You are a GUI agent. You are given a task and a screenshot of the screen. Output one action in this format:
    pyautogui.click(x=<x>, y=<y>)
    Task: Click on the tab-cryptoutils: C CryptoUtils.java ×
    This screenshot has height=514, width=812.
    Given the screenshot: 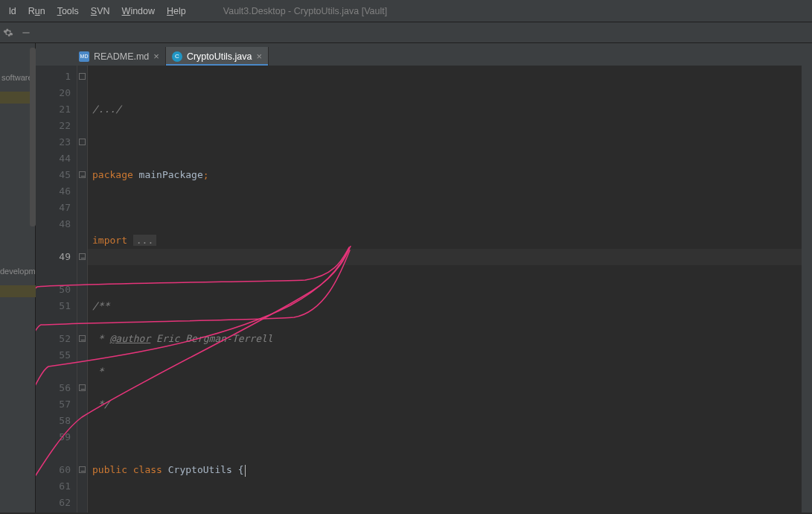 What is the action you would take?
    pyautogui.click(x=217, y=57)
    